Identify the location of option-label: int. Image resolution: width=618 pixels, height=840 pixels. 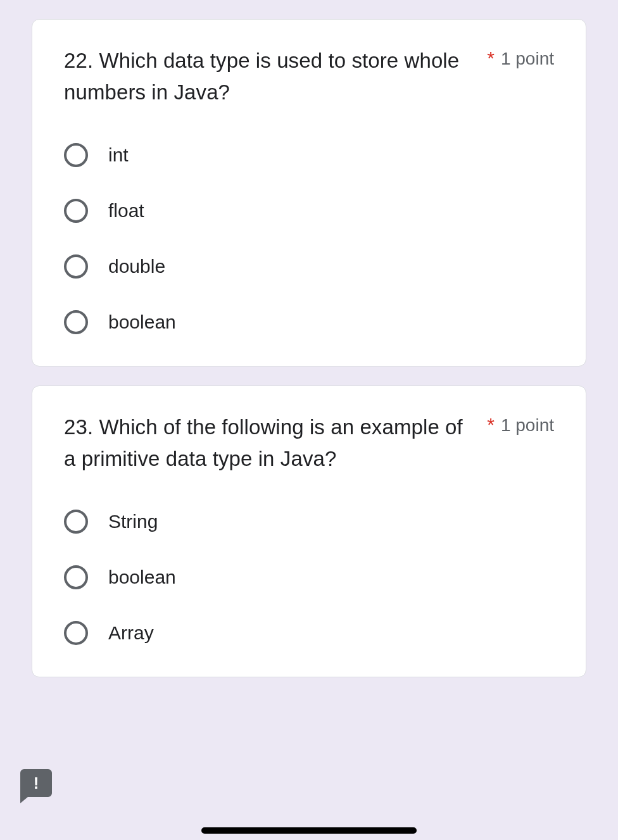
(118, 155).